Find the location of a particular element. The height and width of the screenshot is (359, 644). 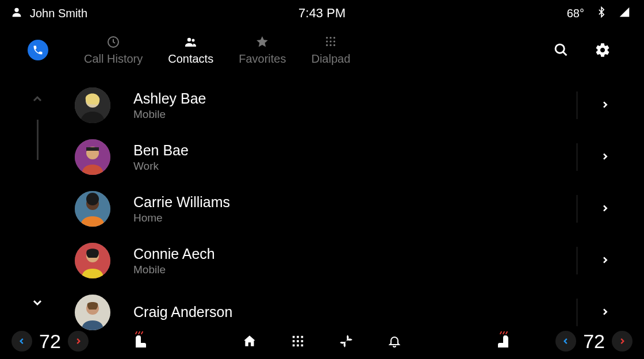

left-temp-down-button is located at coordinates (22, 341).